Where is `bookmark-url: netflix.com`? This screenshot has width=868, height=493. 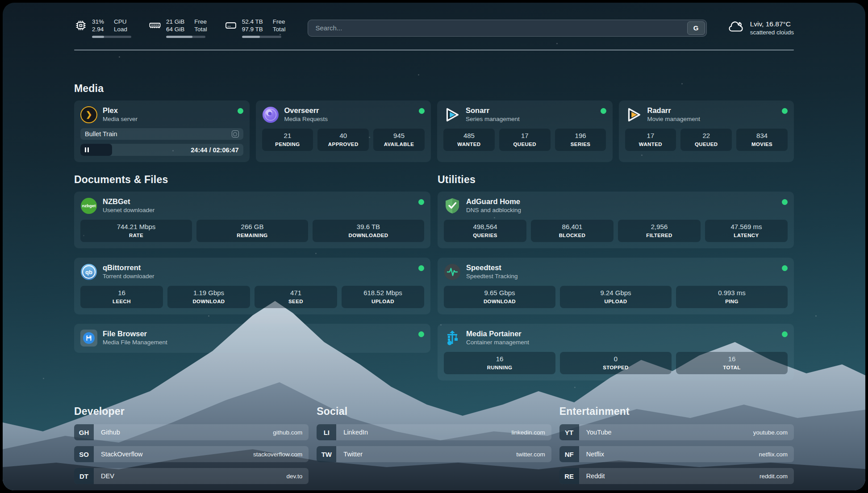
bookmark-url: netflix.com is located at coordinates (776, 455).